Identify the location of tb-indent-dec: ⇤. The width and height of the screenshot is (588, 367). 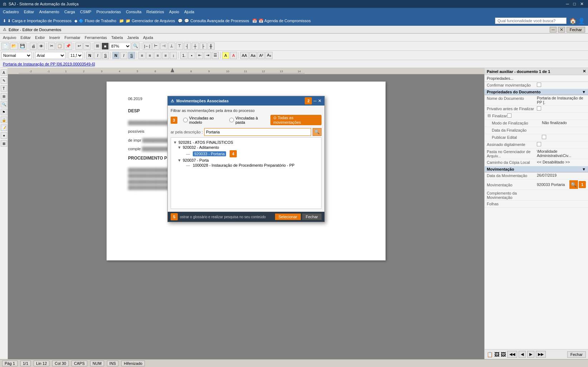
(200, 55).